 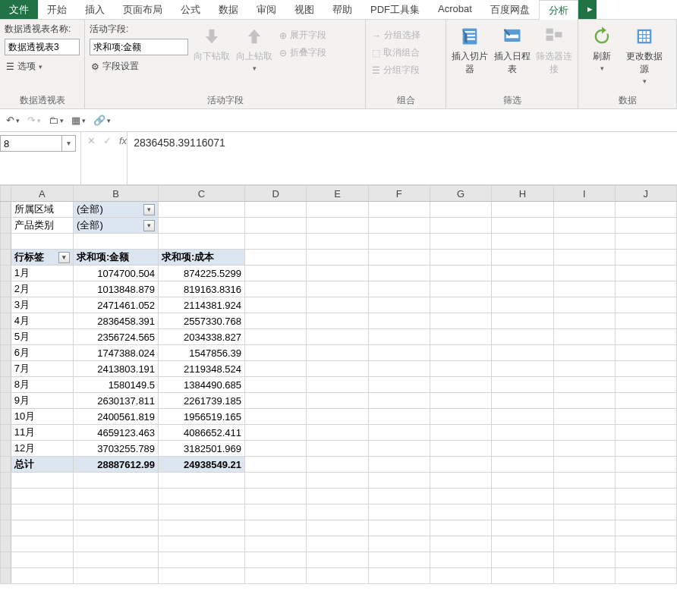 What do you see at coordinates (338, 449) in the screenshot?
I see `table-row: 12月3703255.7893182501.969` at bounding box center [338, 449].